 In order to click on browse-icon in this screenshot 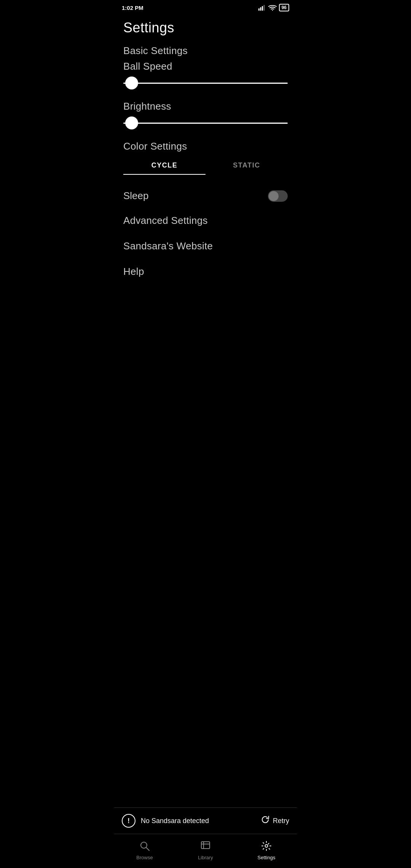, I will do `click(145, 846)`.